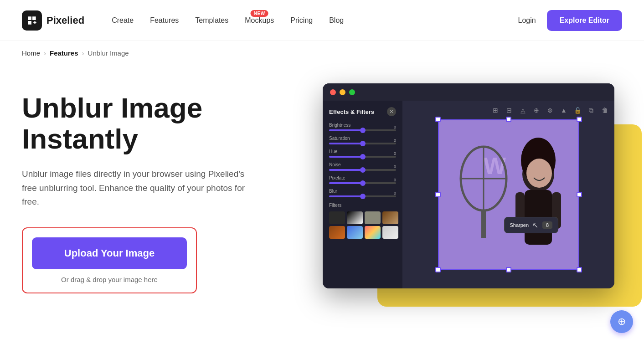 This screenshot has height=344, width=644. I want to click on blur-label: Blur, so click(363, 191).